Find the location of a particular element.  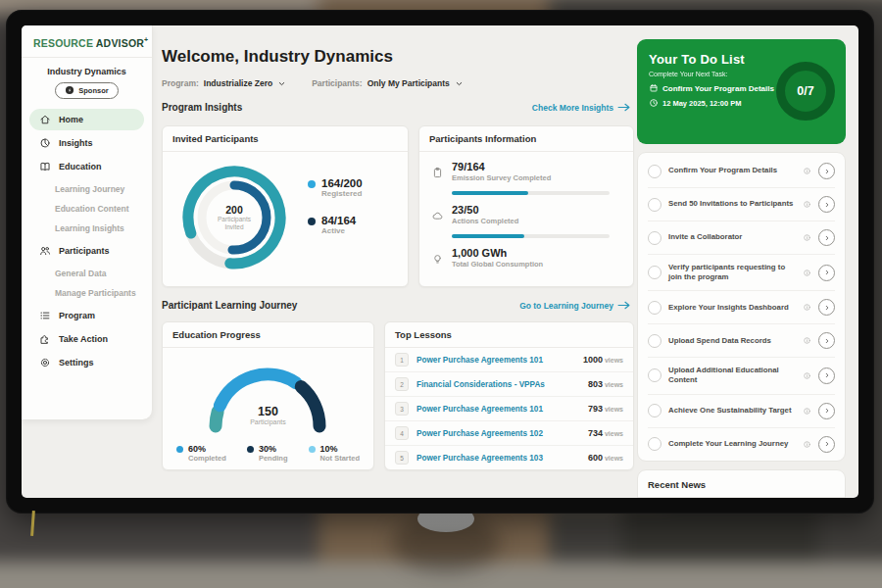

task-label: Invite a Collaborator is located at coordinates (732, 237).